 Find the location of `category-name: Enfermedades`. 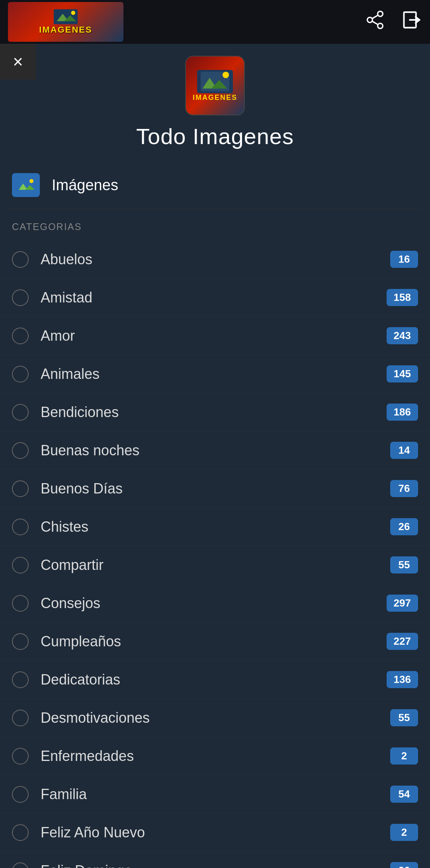

category-name: Enfermedades is located at coordinates (215, 756).